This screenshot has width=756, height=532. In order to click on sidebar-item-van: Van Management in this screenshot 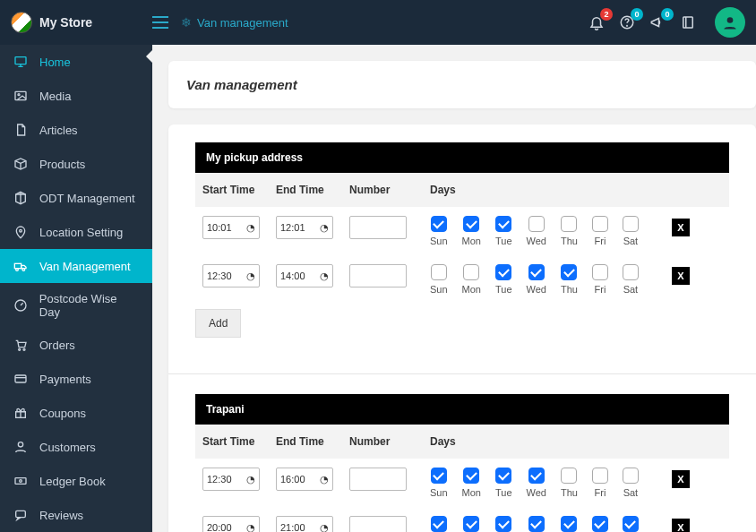, I will do `click(76, 266)`.